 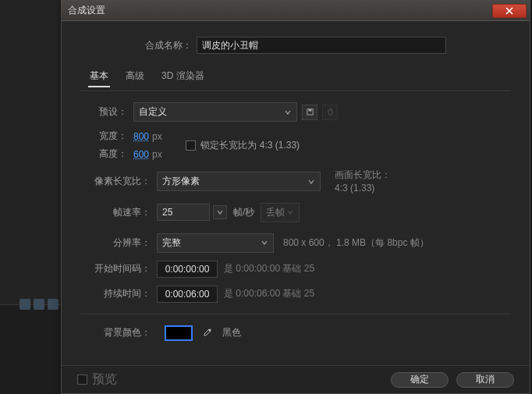 I want to click on fps-unit: 帧/秒, so click(x=243, y=212).